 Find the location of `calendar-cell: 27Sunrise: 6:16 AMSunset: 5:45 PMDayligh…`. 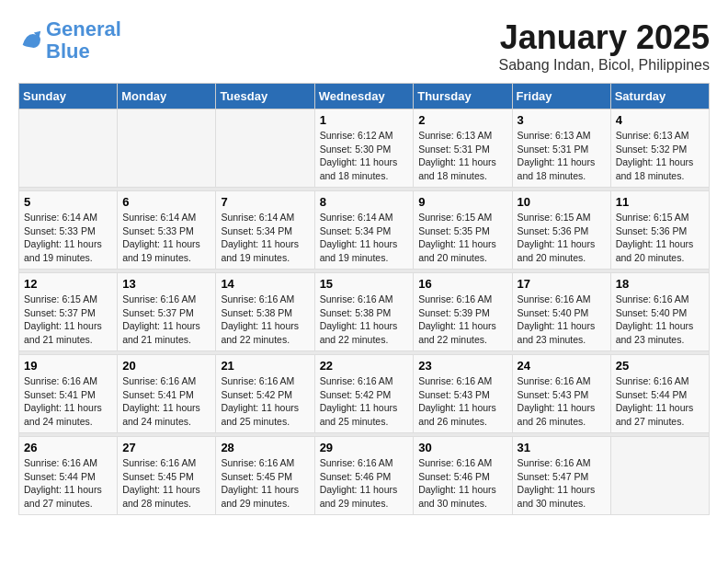

calendar-cell: 27Sunrise: 6:16 AMSunset: 5:45 PMDayligh… is located at coordinates (167, 477).